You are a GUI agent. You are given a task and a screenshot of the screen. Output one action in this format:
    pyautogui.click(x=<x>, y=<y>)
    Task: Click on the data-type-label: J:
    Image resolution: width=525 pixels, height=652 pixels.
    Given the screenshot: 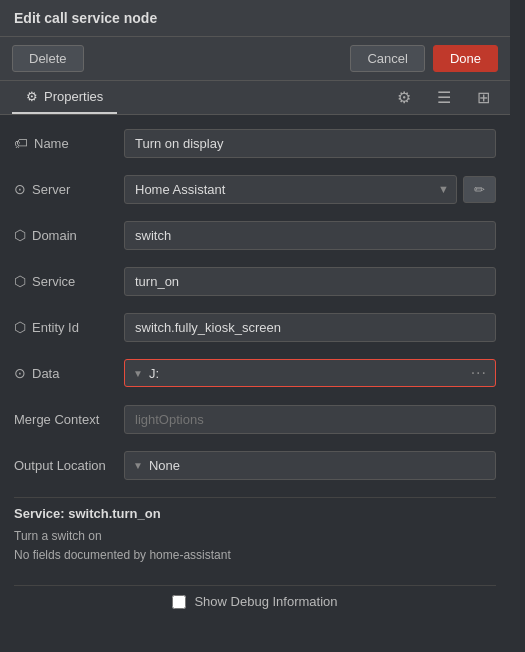 What is the action you would take?
    pyautogui.click(x=310, y=374)
    